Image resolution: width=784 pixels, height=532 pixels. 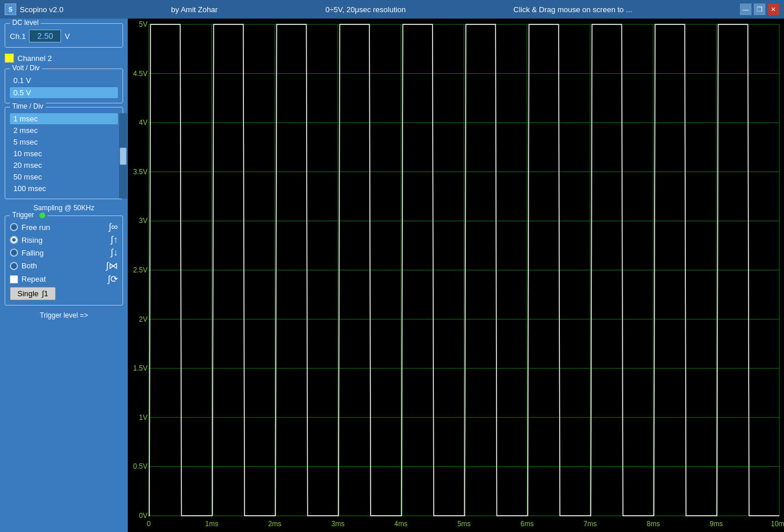 What do you see at coordinates (114, 240) in the screenshot?
I see `rising-icon: ∫↑` at bounding box center [114, 240].